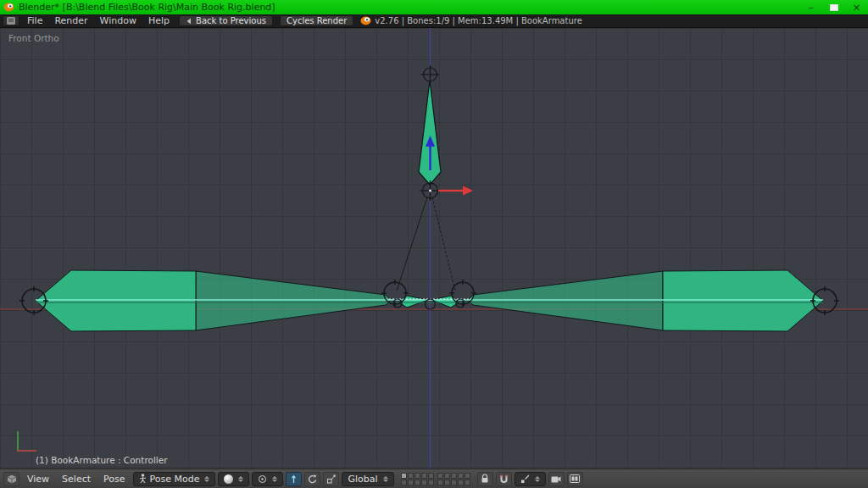  Describe the element at coordinates (409, 7) in the screenshot. I see `window-title: Blender* [B:\Blend Files\Book Rig\Main B…` at that location.